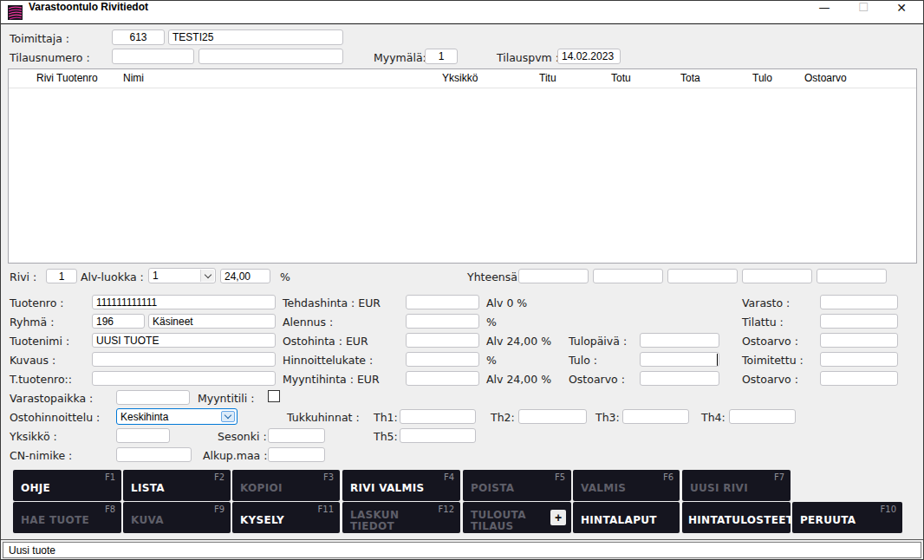 Image resolution: width=924 pixels, height=560 pixels. What do you see at coordinates (737, 518) in the screenshot?
I see `button-hintatulosteet: HINTATULOSTEET` at bounding box center [737, 518].